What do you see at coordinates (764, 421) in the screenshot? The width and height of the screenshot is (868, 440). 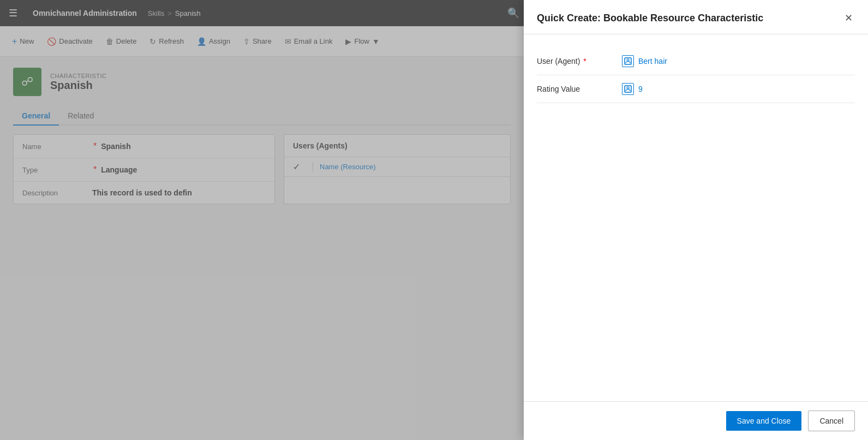 I see `save-close-button: Save and Close` at bounding box center [764, 421].